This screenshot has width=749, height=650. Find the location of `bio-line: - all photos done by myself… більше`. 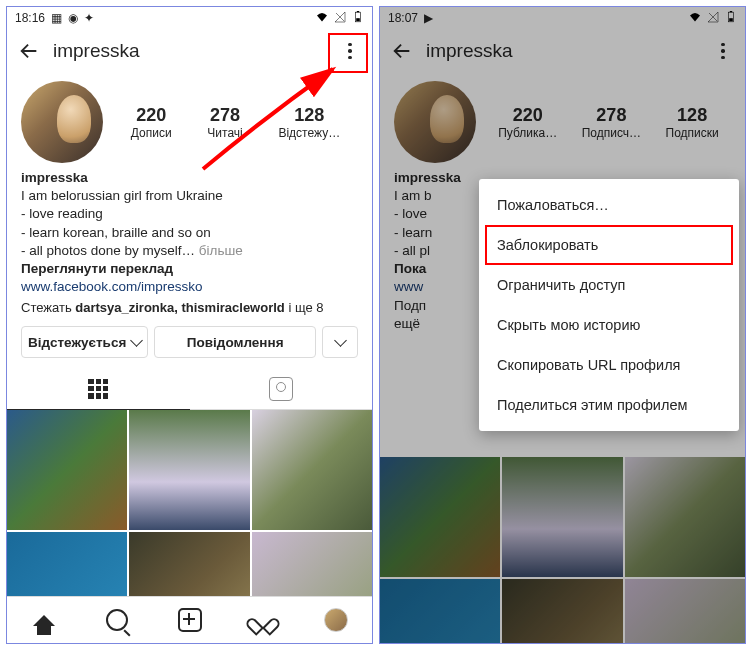

bio-line: - all photos done by myself… більше is located at coordinates (190, 251).